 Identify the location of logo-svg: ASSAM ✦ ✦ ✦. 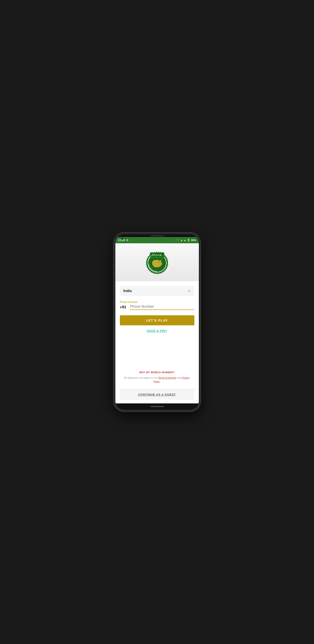
(157, 262).